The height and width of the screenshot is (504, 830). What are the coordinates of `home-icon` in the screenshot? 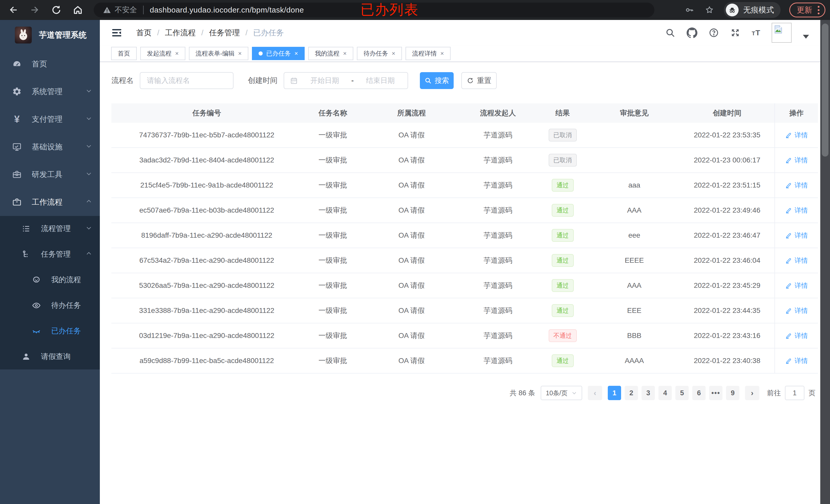 It's located at (78, 10).